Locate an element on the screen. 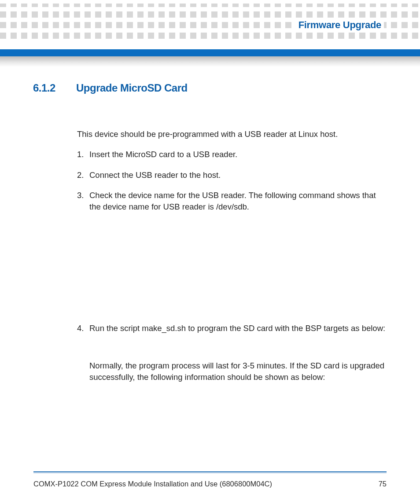 The image size is (420, 504). step-4-followup: Normally, the program process will last … is located at coordinates (238, 372).